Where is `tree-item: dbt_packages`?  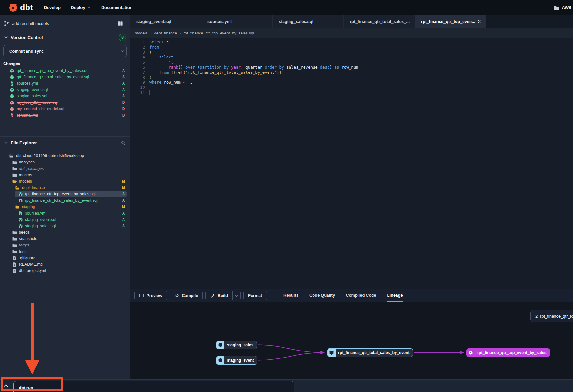
tree-item: dbt_packages is located at coordinates (65, 169).